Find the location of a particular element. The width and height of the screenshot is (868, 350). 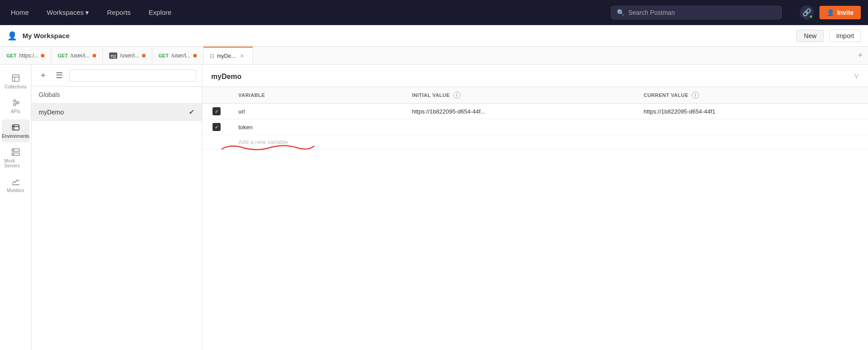

col-variable: VARIABLE is located at coordinates (318, 95).